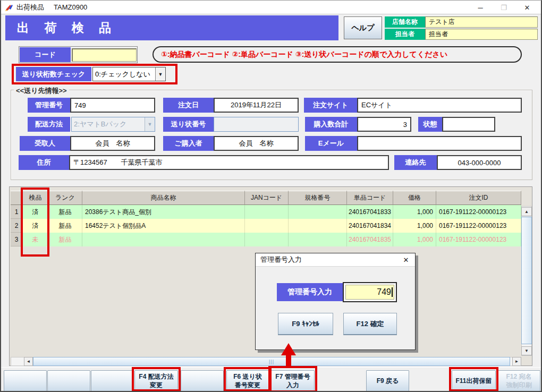 The image size is (542, 392). Describe the element at coordinates (49, 105) in the screenshot. I see `kanri-label: 管理番号` at that location.